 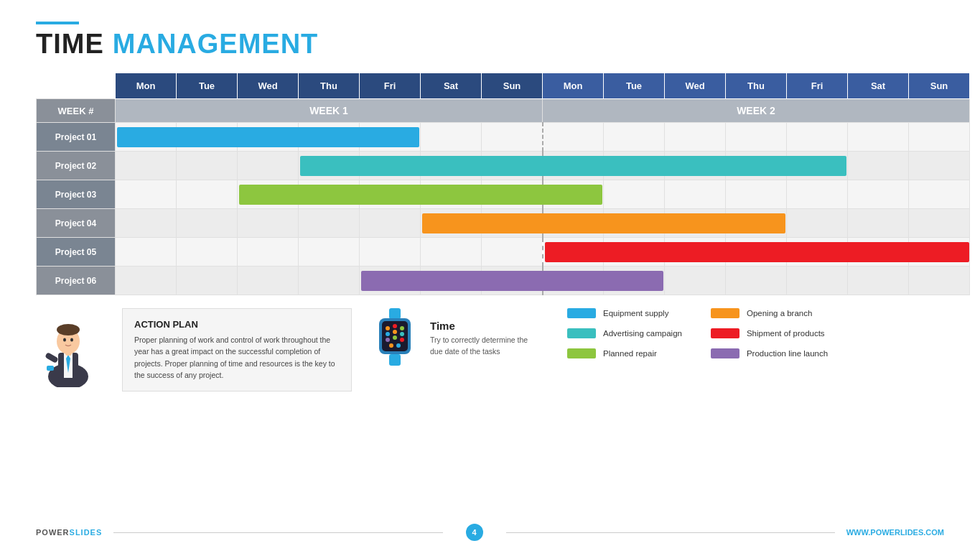 What do you see at coordinates (757, 111) in the screenshot?
I see `week2-label: WEEK 2` at bounding box center [757, 111].